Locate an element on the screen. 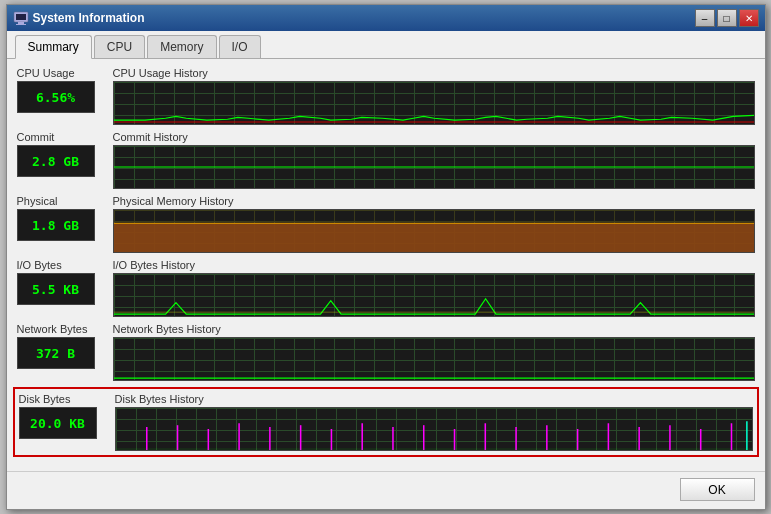 The width and height of the screenshot is (771, 514). commit-chart-label: Commit History is located at coordinates (434, 137).